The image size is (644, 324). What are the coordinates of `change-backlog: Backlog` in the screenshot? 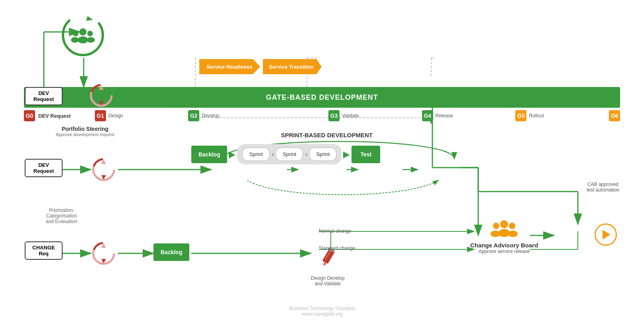 It's located at (171, 252).